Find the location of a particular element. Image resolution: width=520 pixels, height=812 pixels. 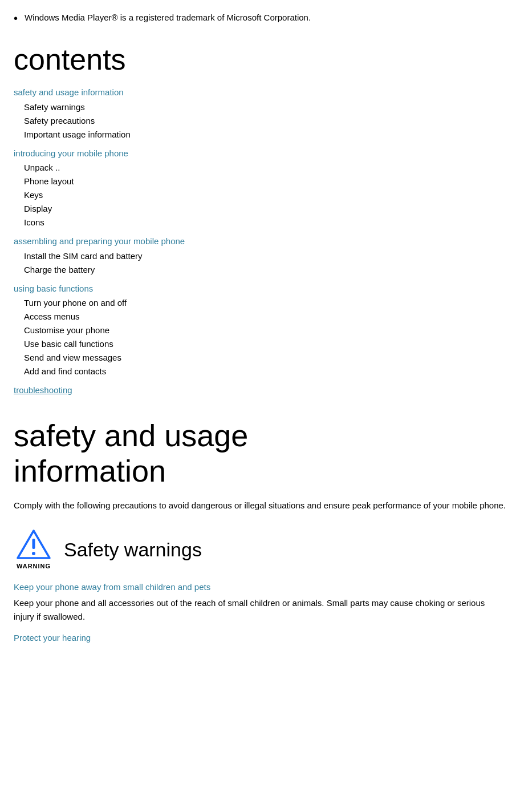

toc-header-basic-functions: using basic functions is located at coordinates (260, 289).